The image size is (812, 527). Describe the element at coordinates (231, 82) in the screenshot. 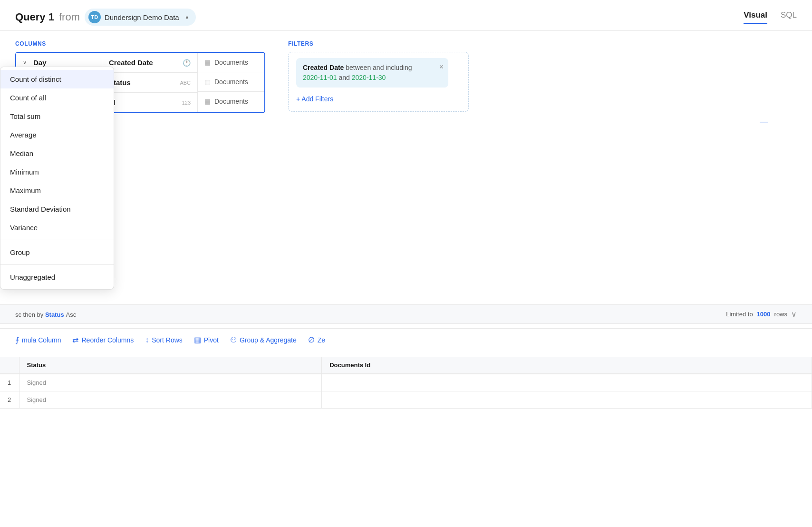

I see `table-name-1: Documents` at that location.